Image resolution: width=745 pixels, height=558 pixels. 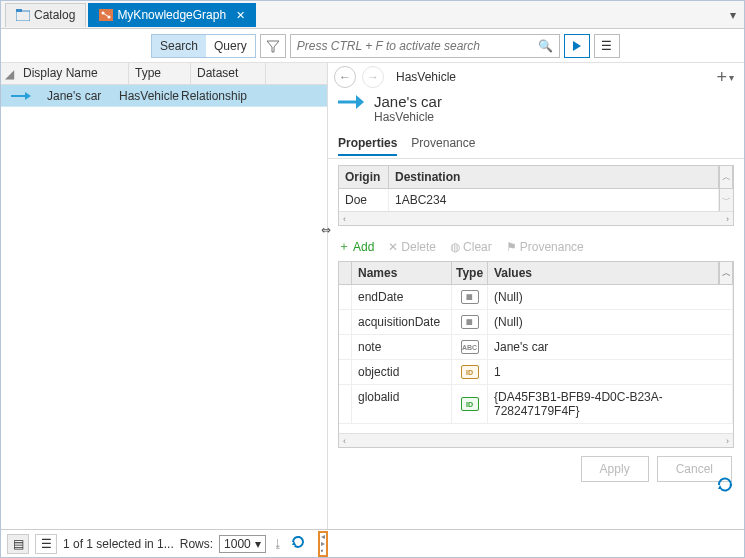 What do you see at coordinates (615, 469) in the screenshot?
I see `apply-button: Apply` at bounding box center [615, 469].